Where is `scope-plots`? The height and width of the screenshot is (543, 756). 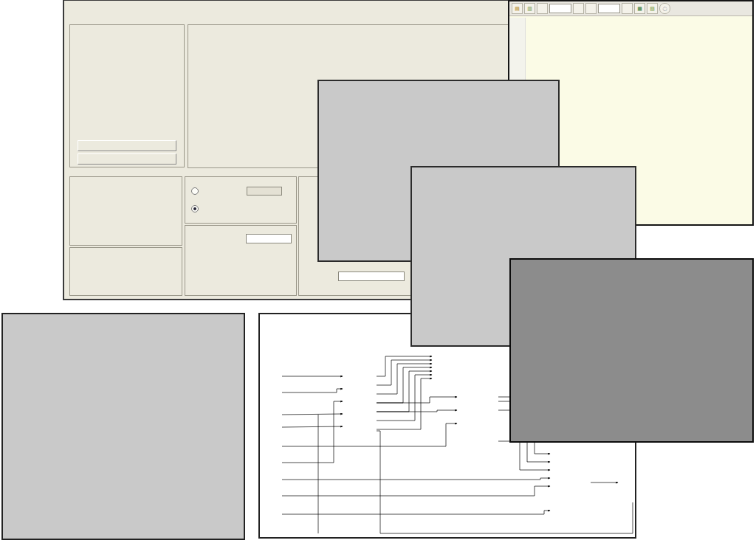 scope-plots is located at coordinates (632, 350).